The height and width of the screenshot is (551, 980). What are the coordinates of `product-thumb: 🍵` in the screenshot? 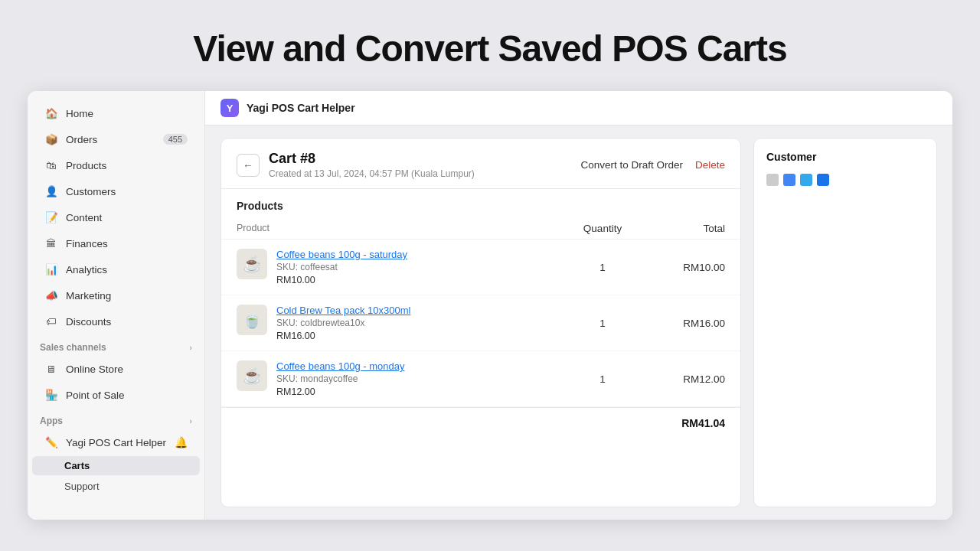 It's located at (252, 320).